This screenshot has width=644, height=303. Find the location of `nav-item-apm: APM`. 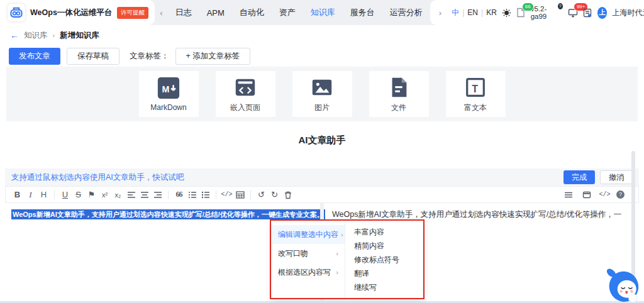

nav-item-apm: APM is located at coordinates (216, 13).